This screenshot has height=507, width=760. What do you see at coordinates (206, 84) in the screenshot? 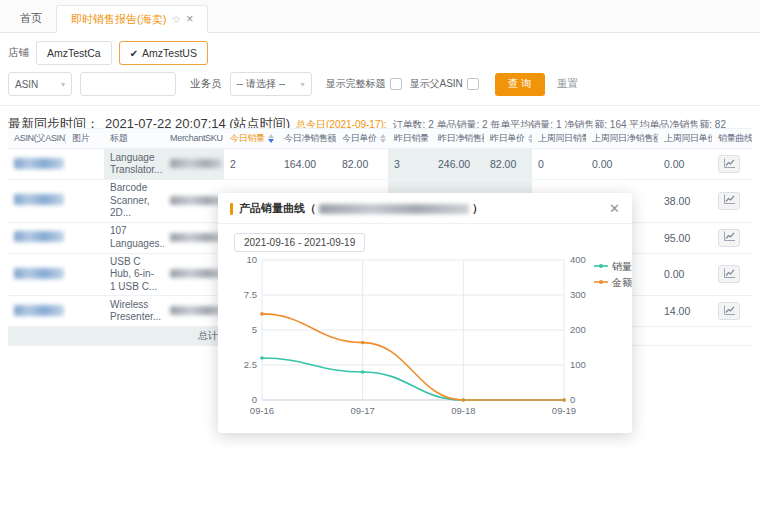
I see `salesman-label: 业务员` at bounding box center [206, 84].